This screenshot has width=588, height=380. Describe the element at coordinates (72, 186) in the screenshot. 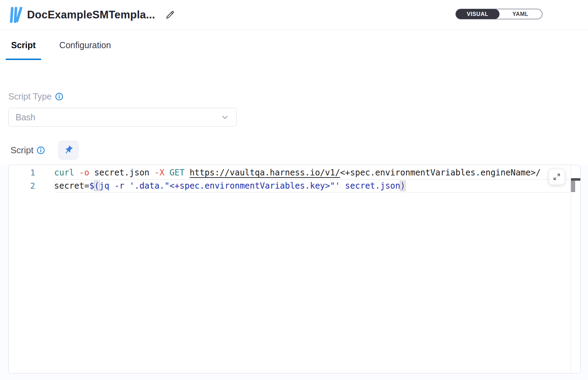

I see `code-token: secret=` at that location.